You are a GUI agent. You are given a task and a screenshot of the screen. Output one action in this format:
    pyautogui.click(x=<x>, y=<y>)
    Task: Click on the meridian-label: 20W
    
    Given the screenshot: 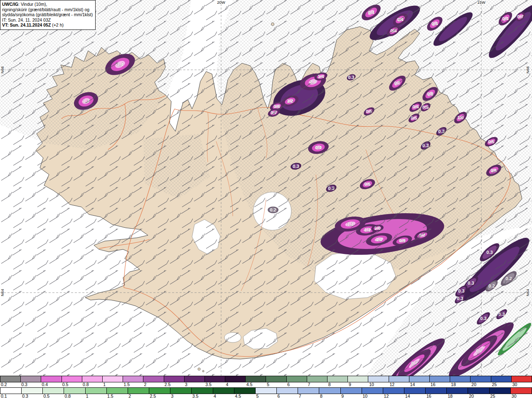 What is the action you would take?
    pyautogui.click(x=221, y=2)
    